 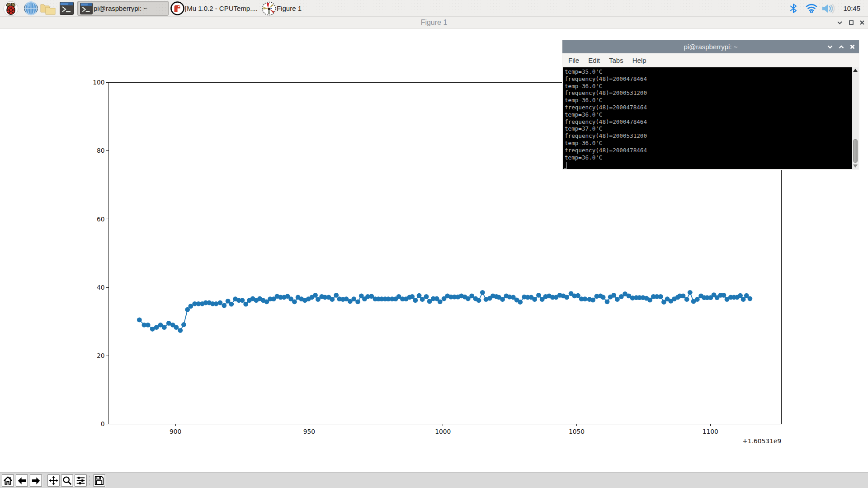 I want to click on svg-text: 900, so click(x=175, y=432).